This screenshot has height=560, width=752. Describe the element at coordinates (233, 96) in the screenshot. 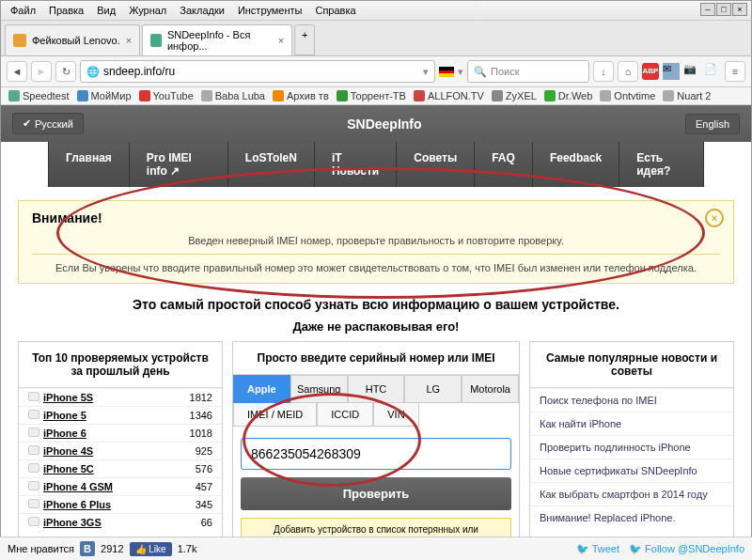

I see `bookmark-item: Baba Luba` at that location.